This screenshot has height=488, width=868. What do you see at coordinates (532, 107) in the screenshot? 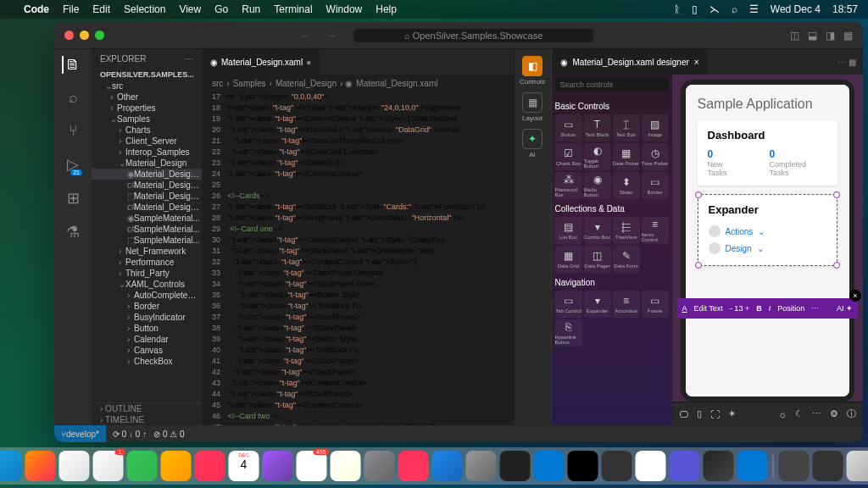
I see `layout-button: ▦Layout` at bounding box center [532, 107].